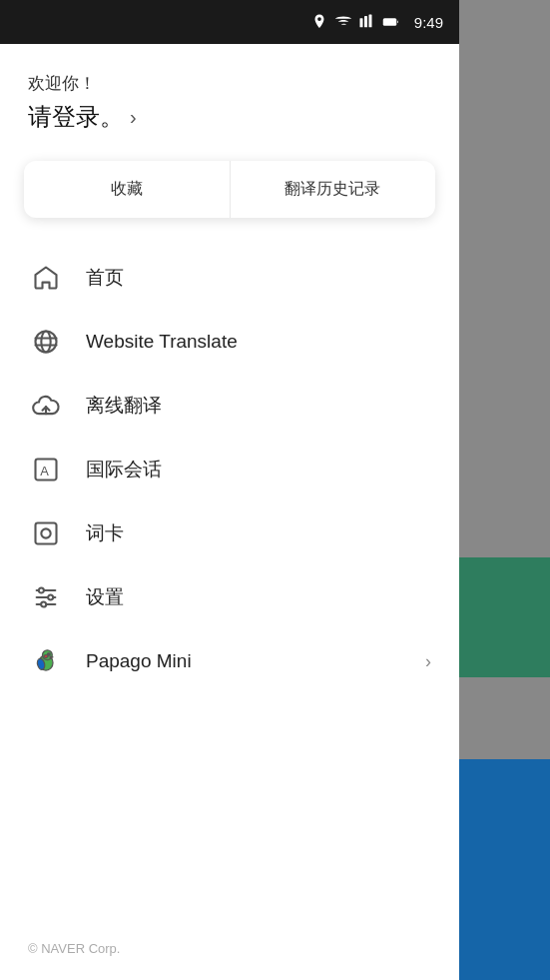 Image resolution: width=550 pixels, height=980 pixels. Describe the element at coordinates (46, 470) in the screenshot. I see `font-svg: A` at that location.